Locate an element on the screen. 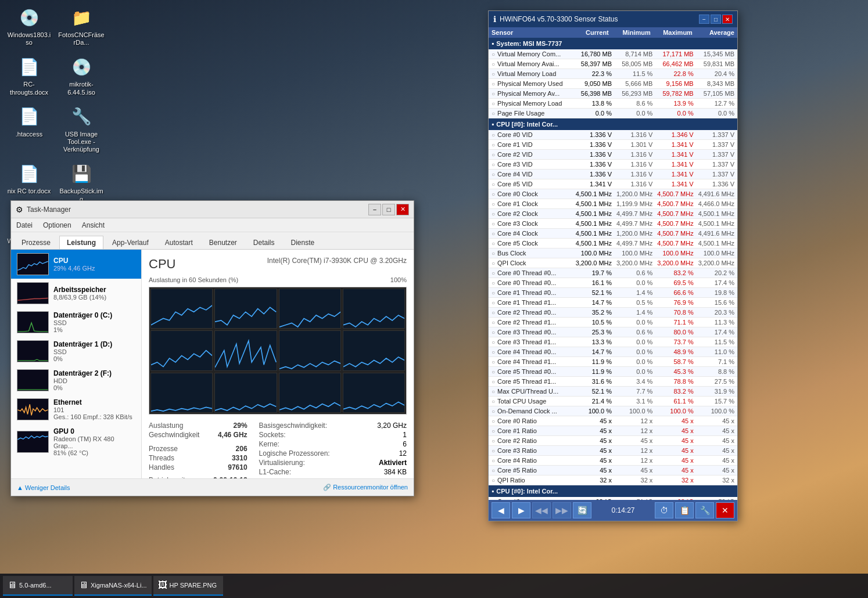 Image resolution: width=868 pixels, height=598 pixels. menu-optionen: Optionen is located at coordinates (57, 225).